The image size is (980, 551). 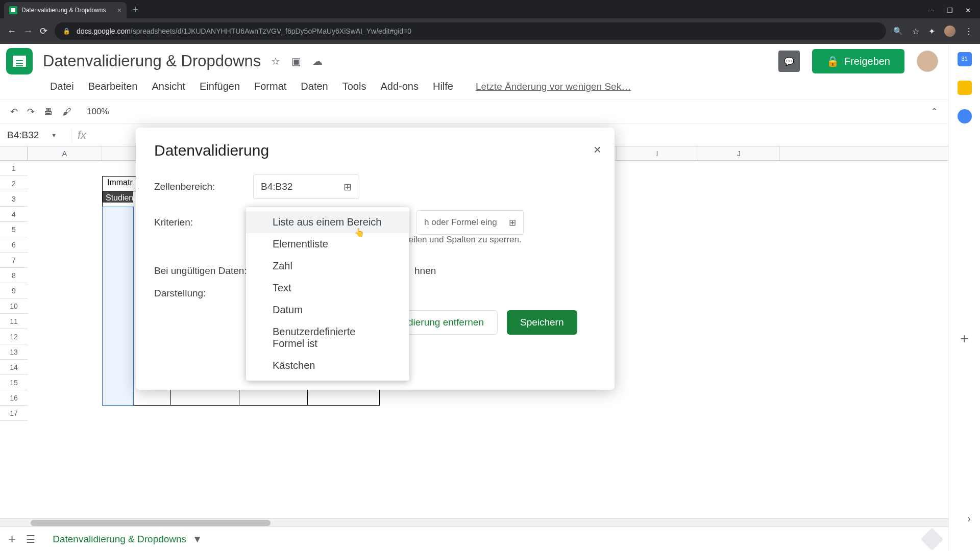 I want to click on col-j: J, so click(x=739, y=153).